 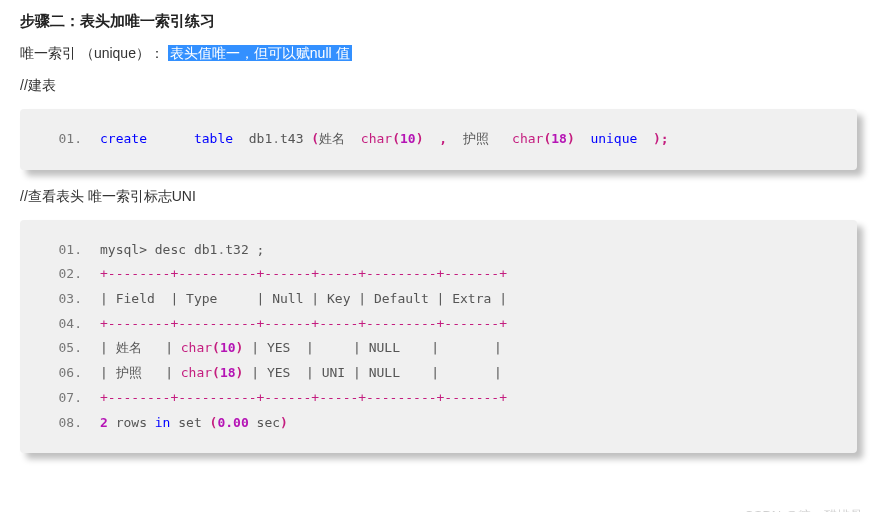 What do you see at coordinates (438, 140) in the screenshot?
I see `code-block-create: 01.create table db1.t43 (姓名 char(10) , 护…` at bounding box center [438, 140].